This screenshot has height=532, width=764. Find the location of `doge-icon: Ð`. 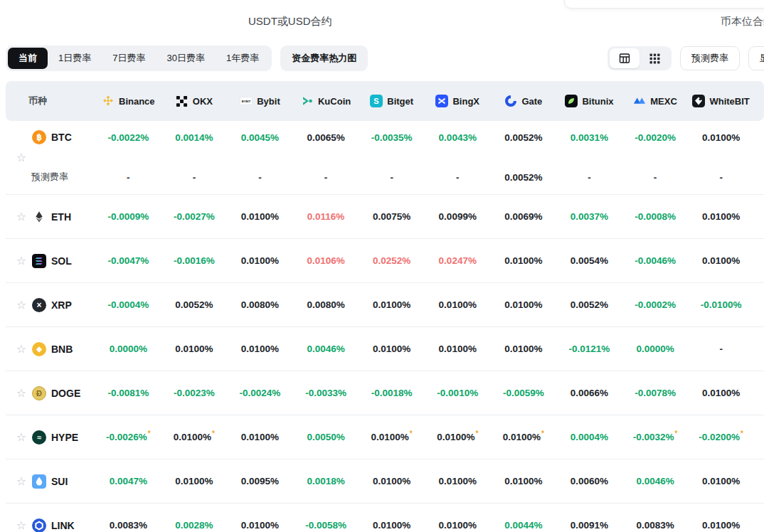

doge-icon: Ð is located at coordinates (39, 393).